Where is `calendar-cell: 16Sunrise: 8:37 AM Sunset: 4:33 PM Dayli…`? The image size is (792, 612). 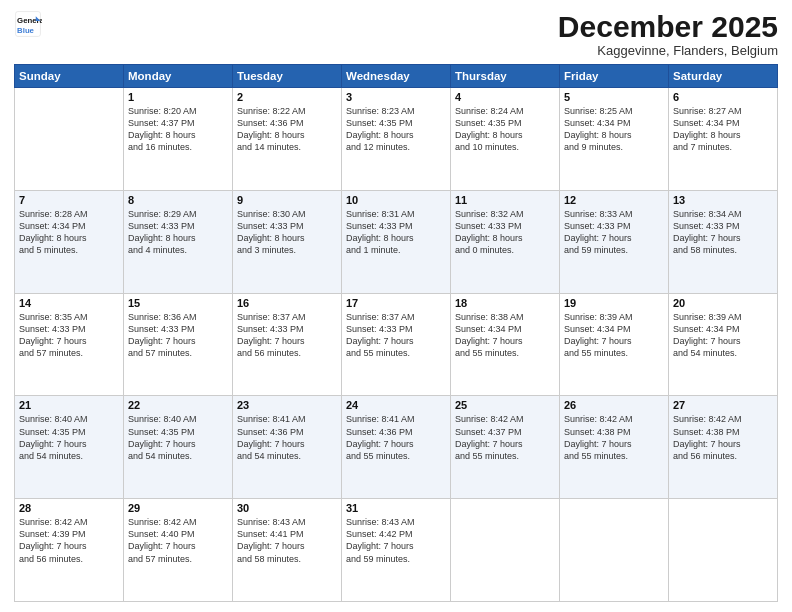 calendar-cell: 16Sunrise: 8:37 AM Sunset: 4:33 PM Dayli… is located at coordinates (288, 344).